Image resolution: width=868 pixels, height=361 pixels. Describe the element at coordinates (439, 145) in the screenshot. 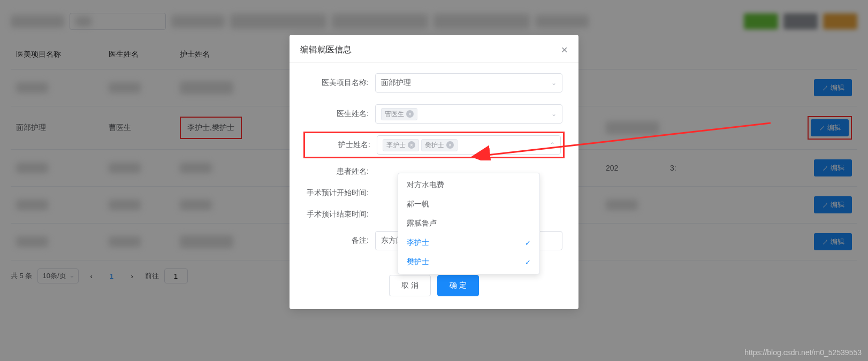

I see `nurse-tag: 樊护士×` at that location.